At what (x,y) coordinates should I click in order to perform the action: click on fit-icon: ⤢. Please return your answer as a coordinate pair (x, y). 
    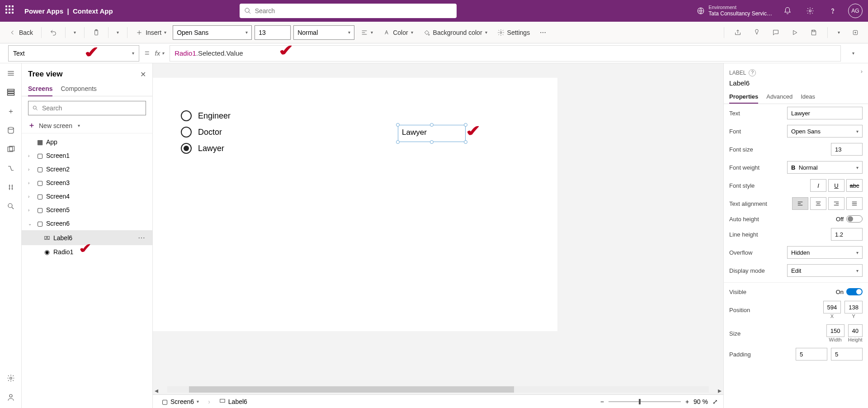
    Looking at the image, I should click on (715, 402).